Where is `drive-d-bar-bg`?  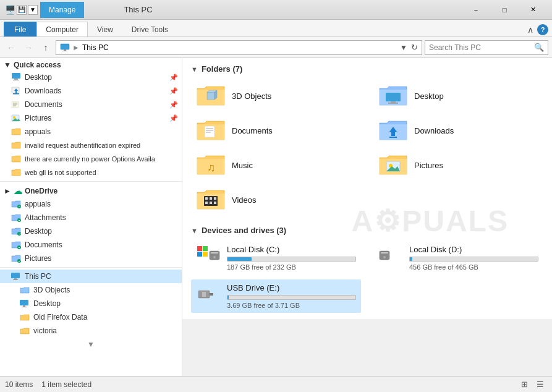 drive-d-bar-bg is located at coordinates (473, 259).